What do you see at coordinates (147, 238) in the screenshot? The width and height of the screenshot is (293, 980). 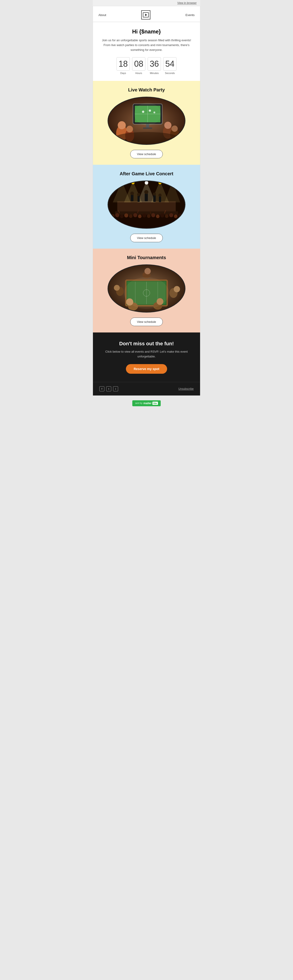 I see `concert-schedule-button: View schedule` at bounding box center [147, 238].